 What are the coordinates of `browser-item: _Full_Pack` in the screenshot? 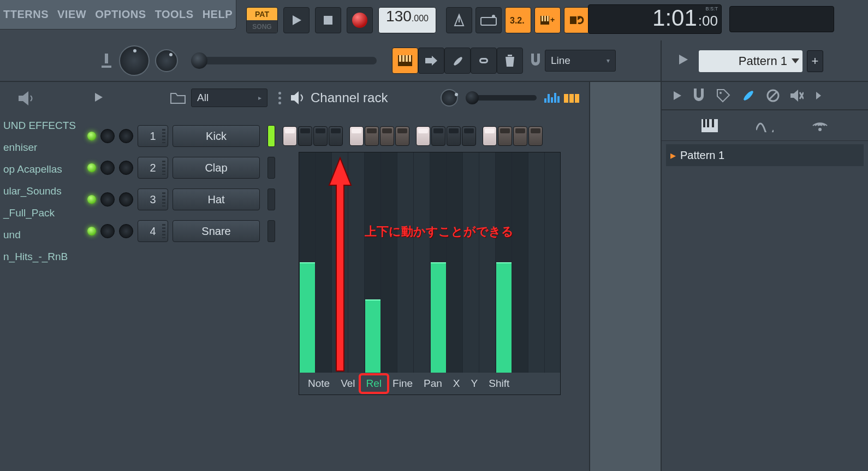 It's located at (41, 213).